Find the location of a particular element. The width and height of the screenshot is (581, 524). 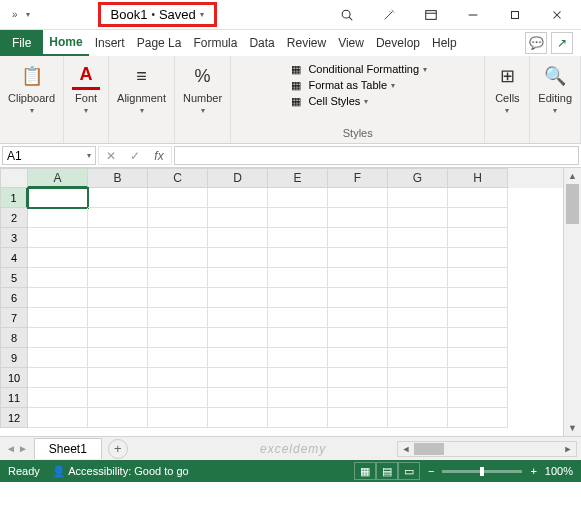

zoom-level: 100% is located at coordinates (559, 471).